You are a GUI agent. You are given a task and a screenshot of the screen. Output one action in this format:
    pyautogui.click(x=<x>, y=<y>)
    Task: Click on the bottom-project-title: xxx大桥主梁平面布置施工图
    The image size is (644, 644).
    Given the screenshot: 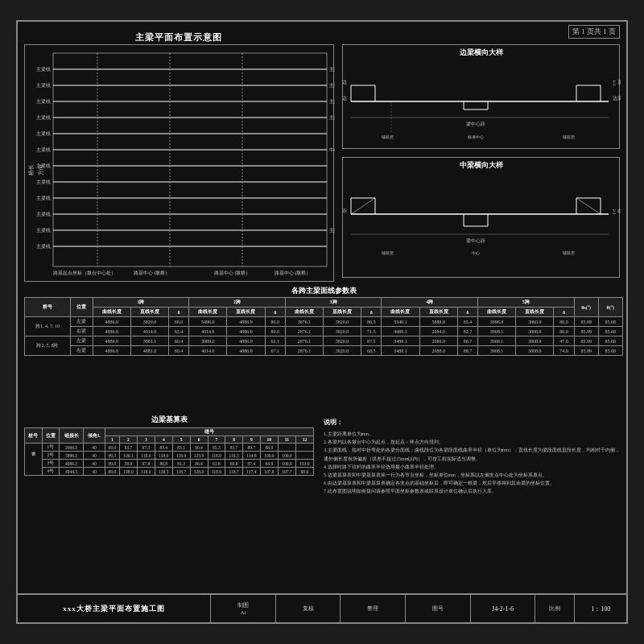 What is the action you would take?
    pyautogui.click(x=114, y=609)
    